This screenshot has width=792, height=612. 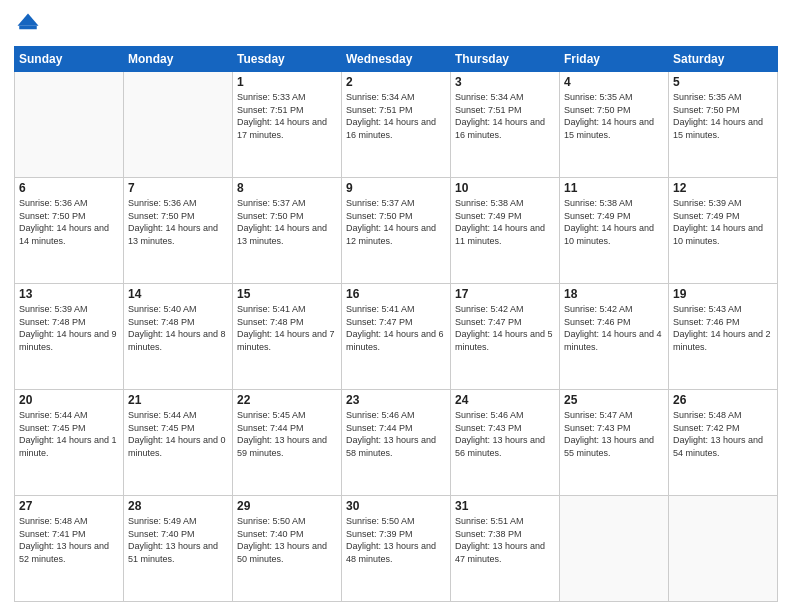 What do you see at coordinates (614, 188) in the screenshot?
I see `day-number: 11` at bounding box center [614, 188].